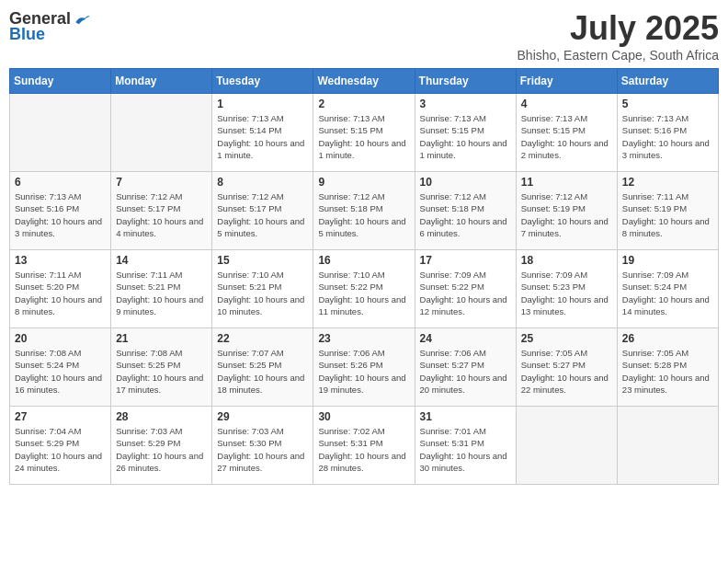  What do you see at coordinates (364, 293) in the screenshot?
I see `day-info: Sunrise: 7:10 AM Sunset: 5:22 PM Dayligh…` at bounding box center [364, 293].